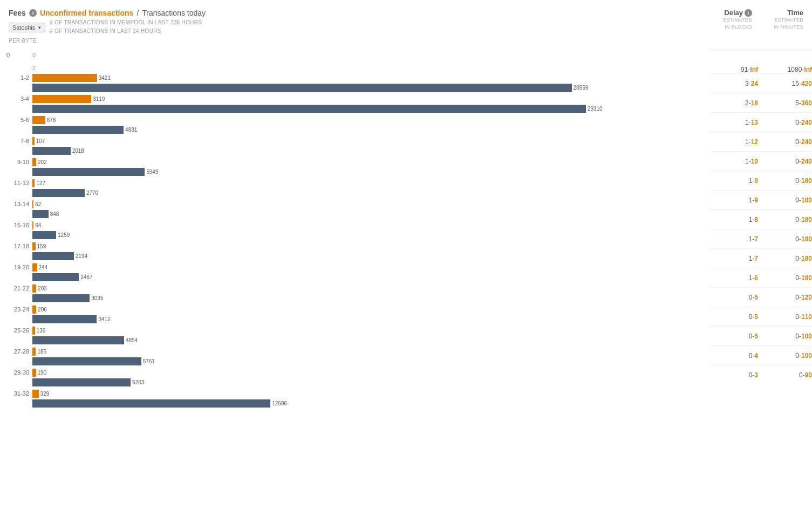  What do you see at coordinates (86, 13) in the screenshot?
I see `unconfirmed-transactions-link: Unconfirmed transactions` at bounding box center [86, 13].